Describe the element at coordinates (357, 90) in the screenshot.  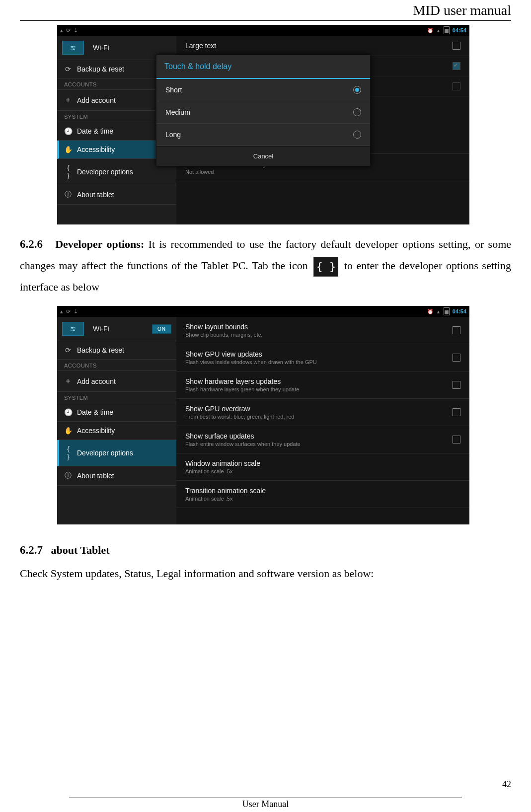
I see `radio-selected` at that location.